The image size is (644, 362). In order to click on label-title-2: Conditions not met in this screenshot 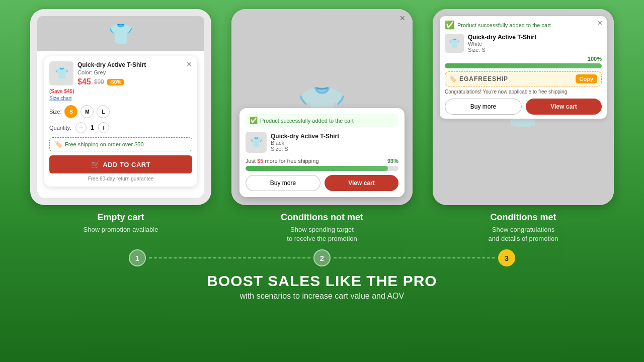, I will do `click(322, 217)`.